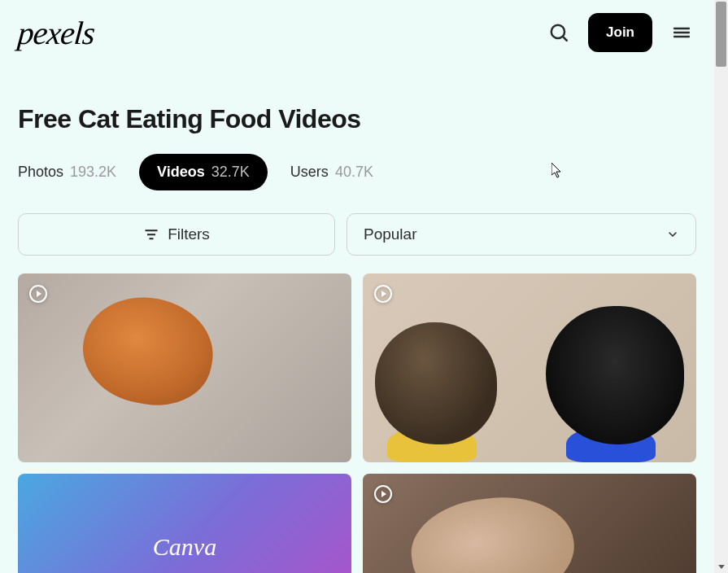  I want to click on header-actions: Join, so click(620, 33).